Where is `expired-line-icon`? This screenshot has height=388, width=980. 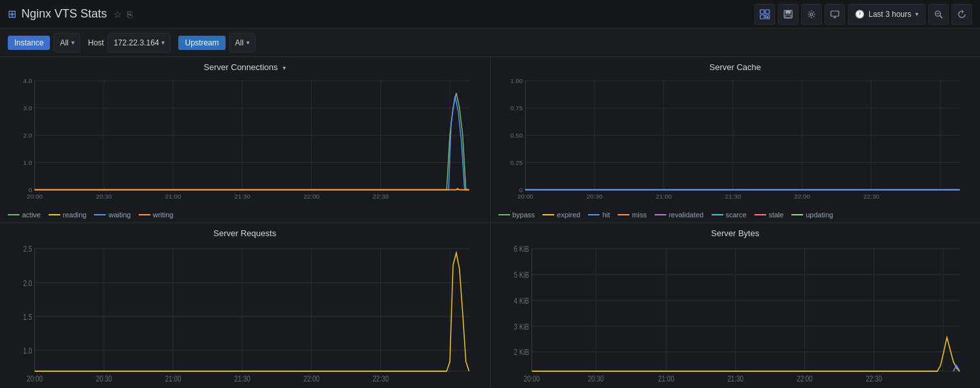
expired-line-icon is located at coordinates (548, 215).